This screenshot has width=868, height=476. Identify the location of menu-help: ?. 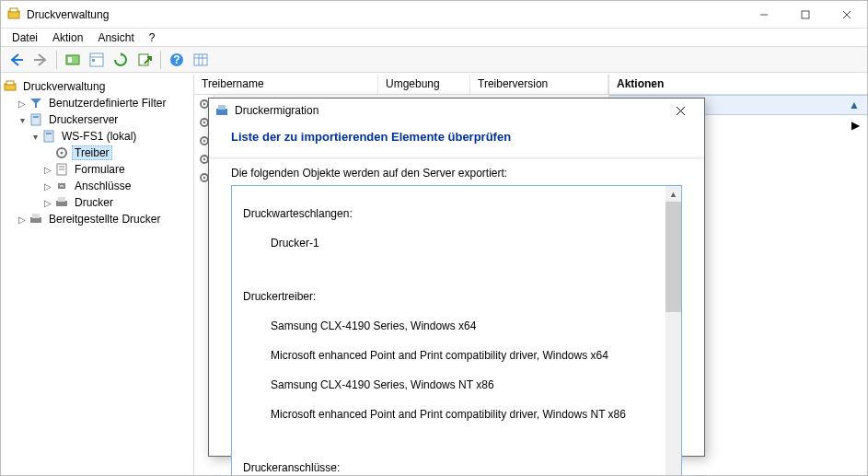
(153, 38).